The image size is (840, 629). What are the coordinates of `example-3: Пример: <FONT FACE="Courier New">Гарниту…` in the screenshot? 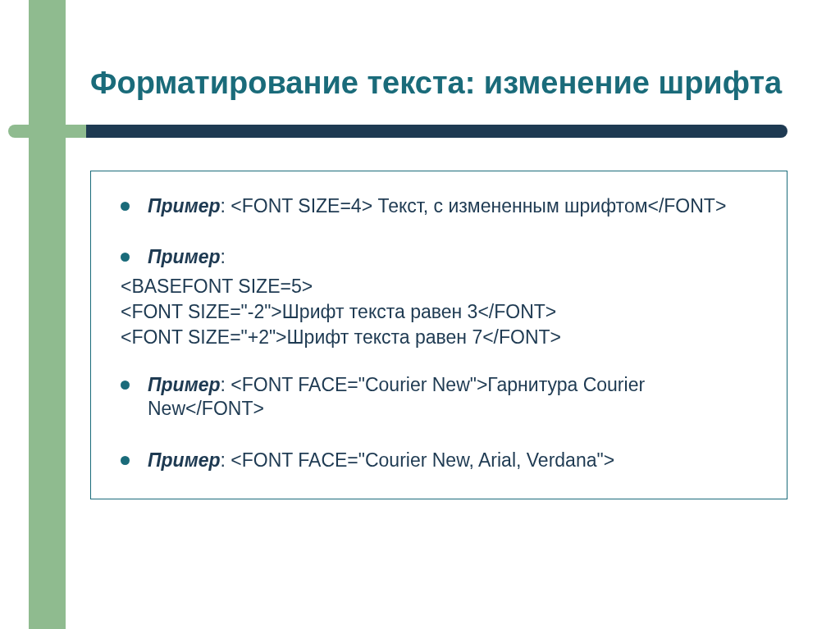 It's located at (453, 397).